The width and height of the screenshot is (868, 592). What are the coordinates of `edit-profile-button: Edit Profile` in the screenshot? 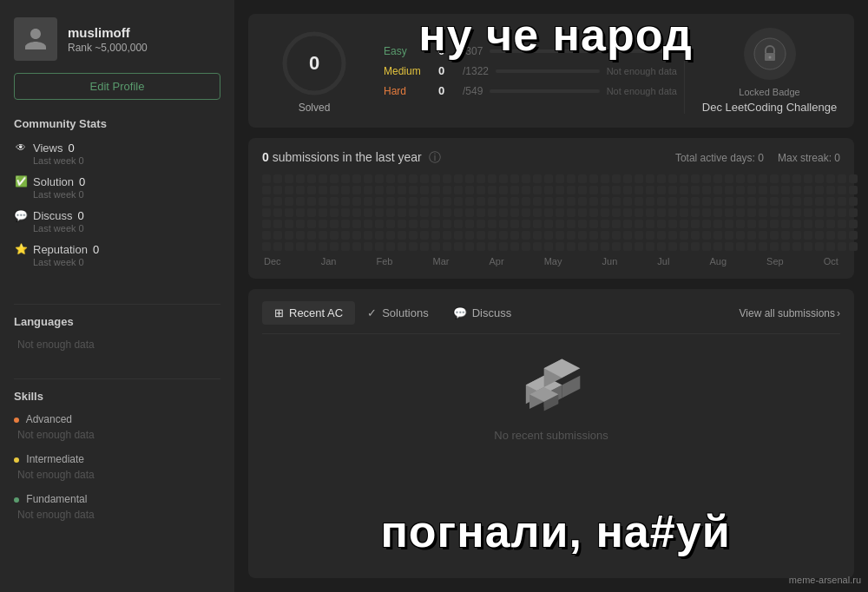 It's located at (117, 87).